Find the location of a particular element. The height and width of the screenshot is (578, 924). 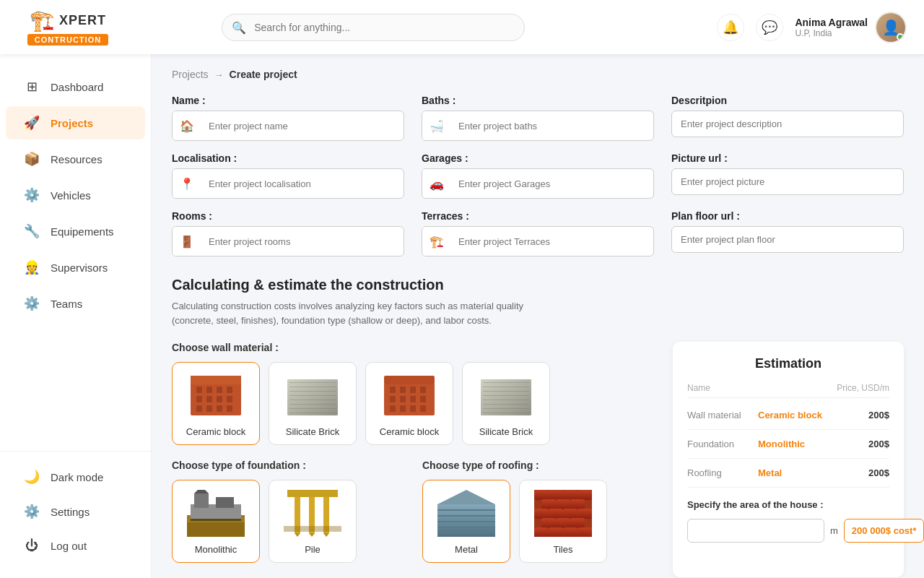

dark-mode-icon: 🌙 is located at coordinates (32, 477).